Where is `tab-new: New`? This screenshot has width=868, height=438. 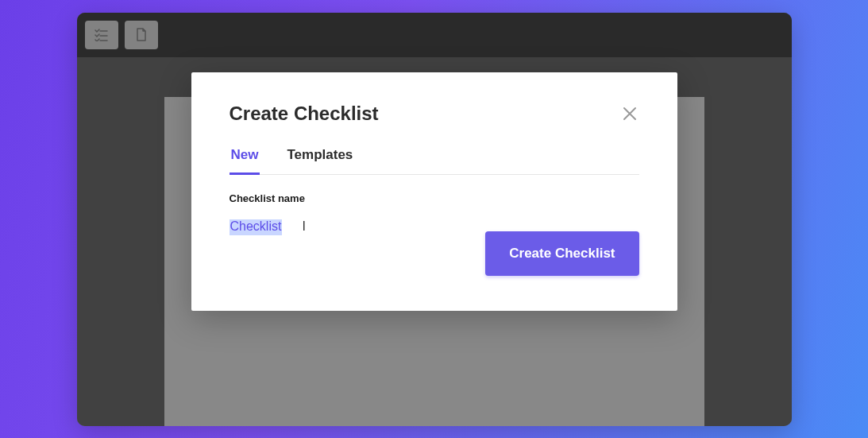 tab-new: New is located at coordinates (245, 161).